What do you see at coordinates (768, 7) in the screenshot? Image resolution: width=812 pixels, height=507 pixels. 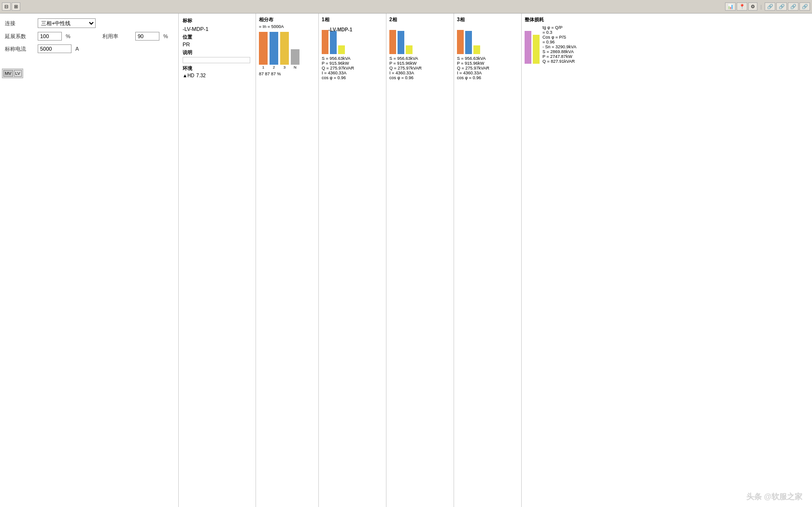 I see `bottom-right-toolbar: 📊 📍 ⚙ | 🔗 🔗 🔗 🔗` at bounding box center [768, 7].